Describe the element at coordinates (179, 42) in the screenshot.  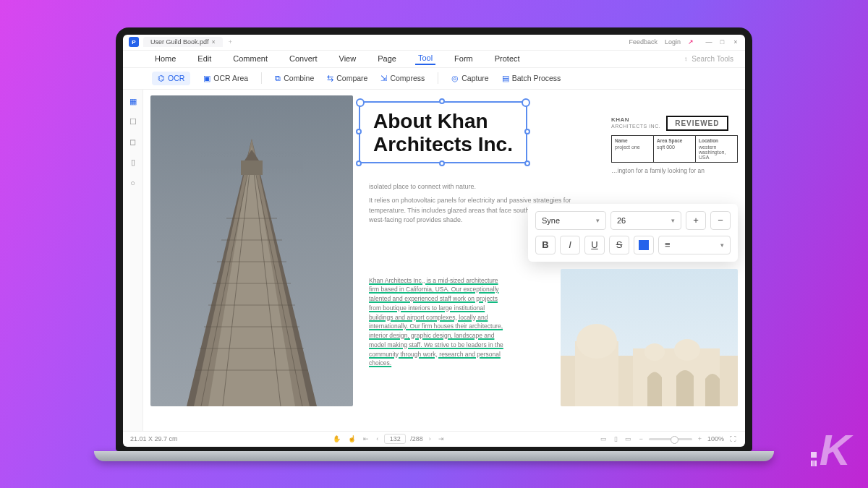
I see `tab-filename: User Guild Book.pdf` at that location.